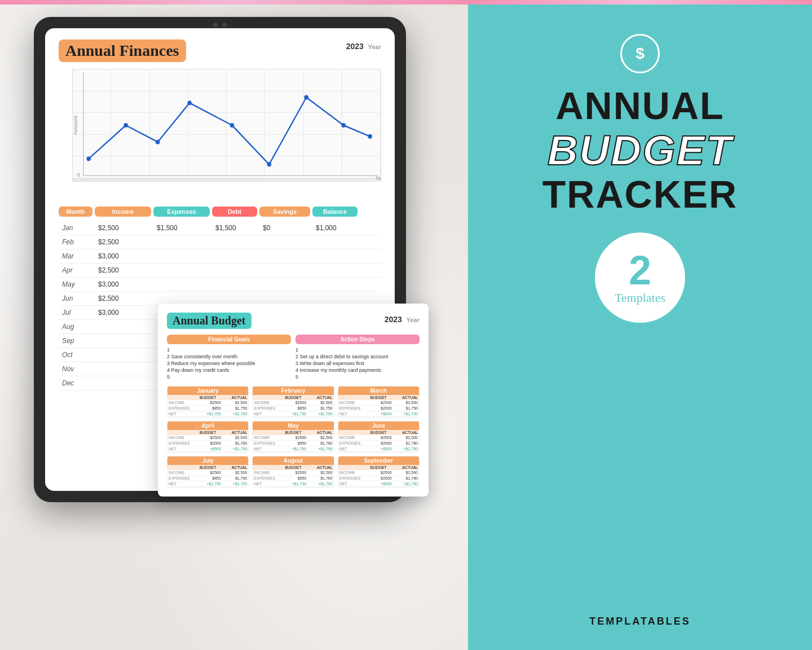  What do you see at coordinates (293, 472) in the screenshot?
I see `month-august: August BUDGETACTUAL INCOME $2500 $2,500 …` at bounding box center [293, 472].